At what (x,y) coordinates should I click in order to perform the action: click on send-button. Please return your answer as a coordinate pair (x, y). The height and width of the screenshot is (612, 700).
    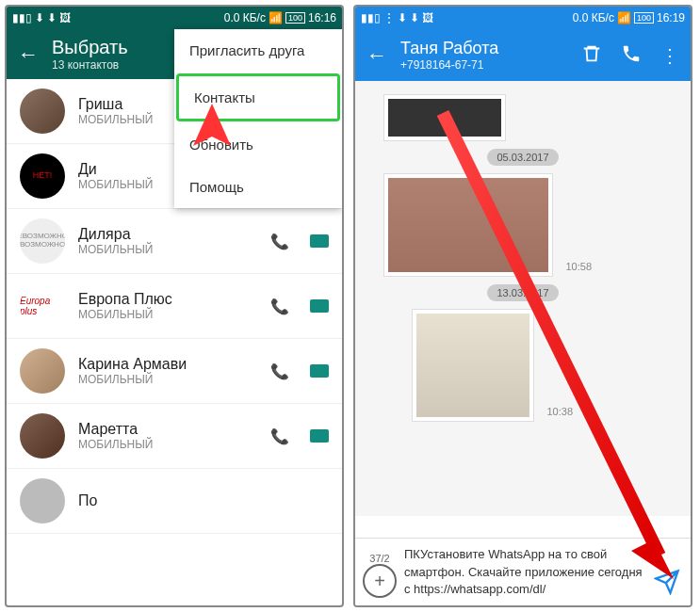
    Looking at the image, I should click on (667, 582).